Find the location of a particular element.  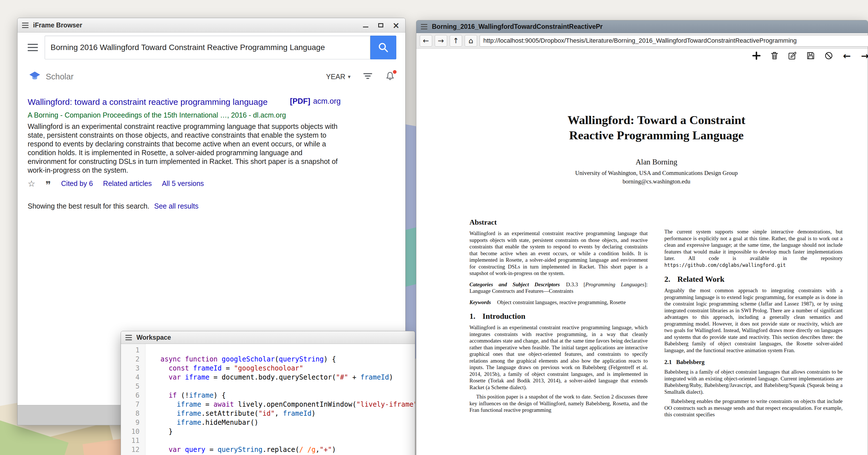

paper-email: borning@cs.washington.edu is located at coordinates (656, 181).